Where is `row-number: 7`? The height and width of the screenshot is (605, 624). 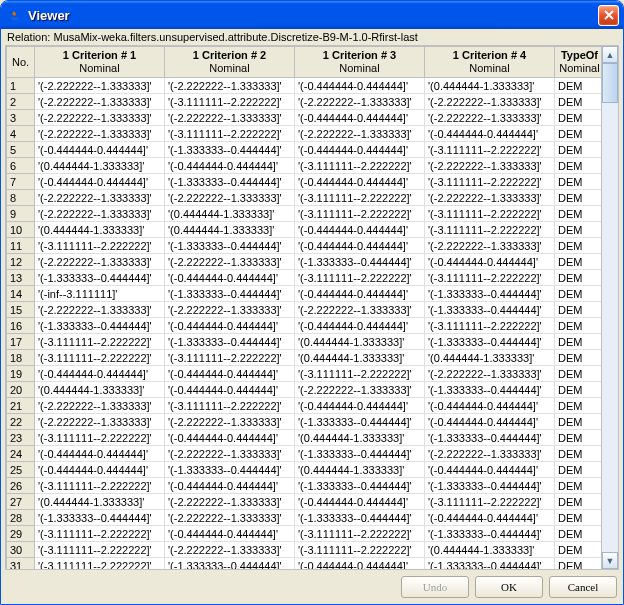 row-number: 7 is located at coordinates (21, 182).